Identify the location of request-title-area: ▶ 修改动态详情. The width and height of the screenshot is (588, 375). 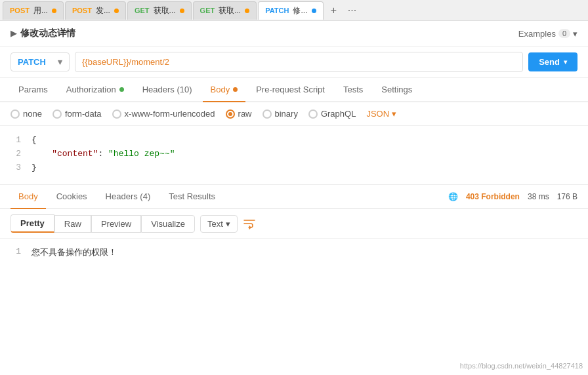
(43, 33).